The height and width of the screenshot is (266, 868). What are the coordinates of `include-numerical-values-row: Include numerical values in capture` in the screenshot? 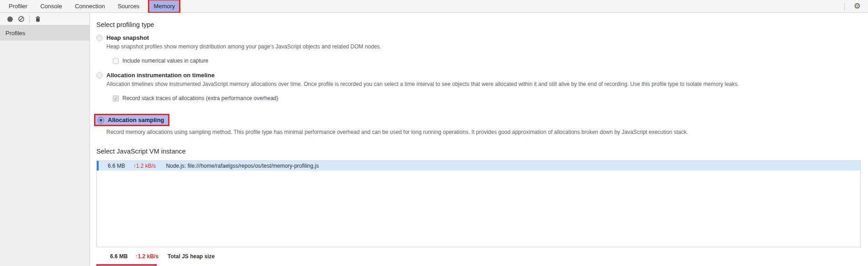 It's located at (487, 61).